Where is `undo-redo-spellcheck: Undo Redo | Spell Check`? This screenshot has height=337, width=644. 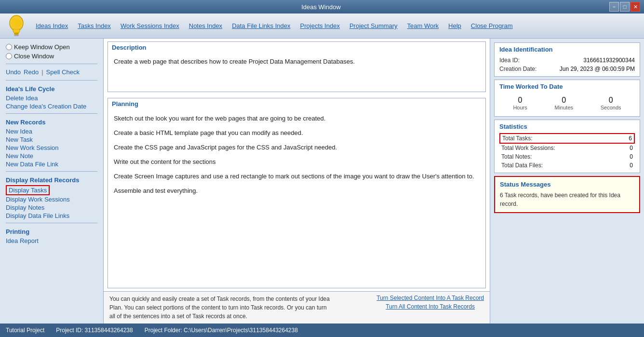 undo-redo-spellcheck: Undo Redo | Spell Check is located at coordinates (52, 72).